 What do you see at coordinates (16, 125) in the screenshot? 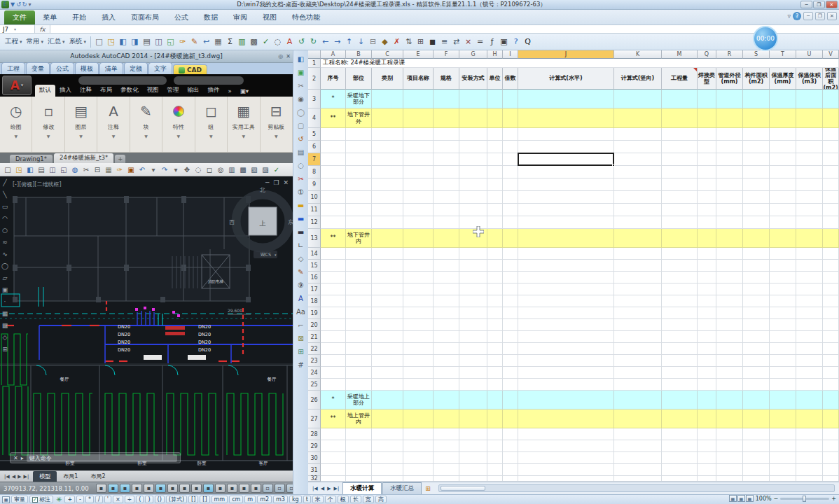
I see `panel-绘图: ◷绘图▼` at bounding box center [16, 125].